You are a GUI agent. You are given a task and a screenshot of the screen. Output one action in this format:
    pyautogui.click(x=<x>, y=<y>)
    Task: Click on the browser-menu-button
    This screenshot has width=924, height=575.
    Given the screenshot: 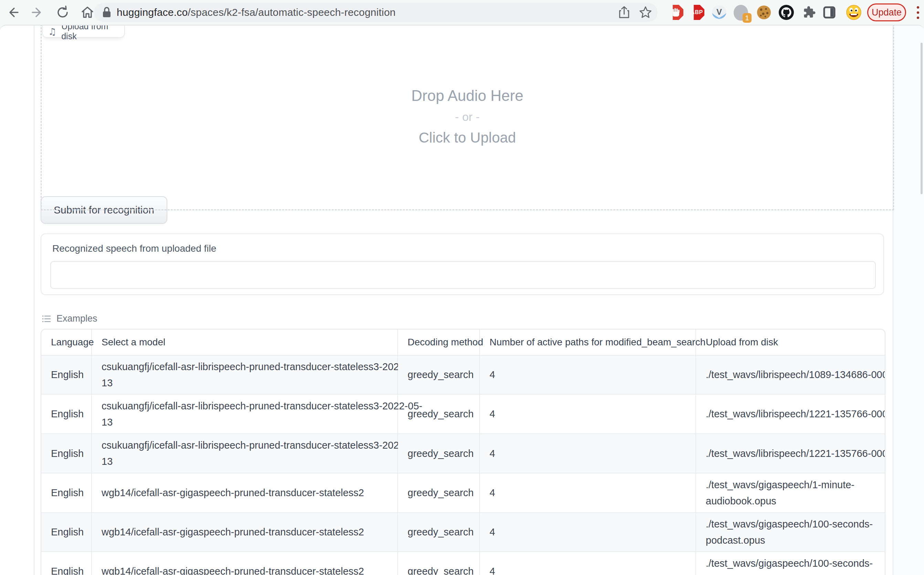 What is the action you would take?
    pyautogui.click(x=918, y=12)
    